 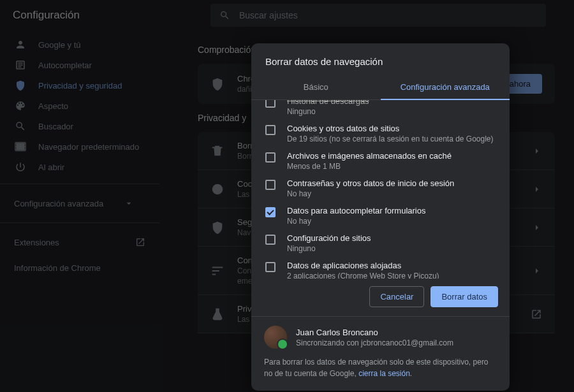 What do you see at coordinates (380, 337) in the screenshot?
I see `sync-user-row: Juan Carlos Broncano Sincronizando con j…` at bounding box center [380, 337].